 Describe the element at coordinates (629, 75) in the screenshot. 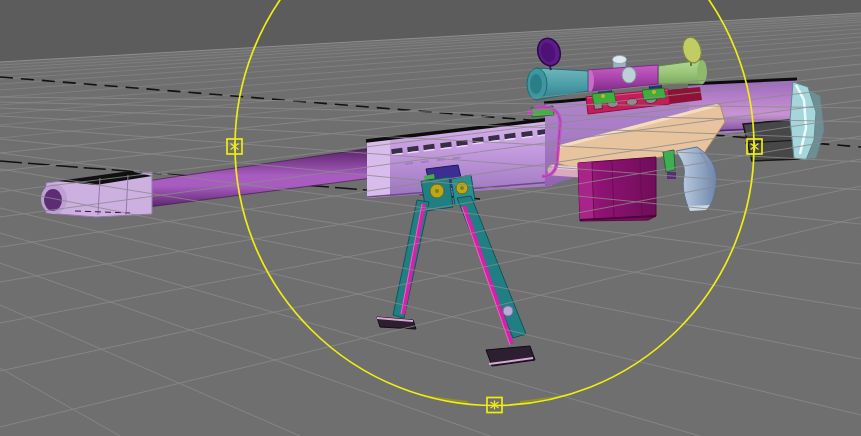

I see `focus-knob` at that location.